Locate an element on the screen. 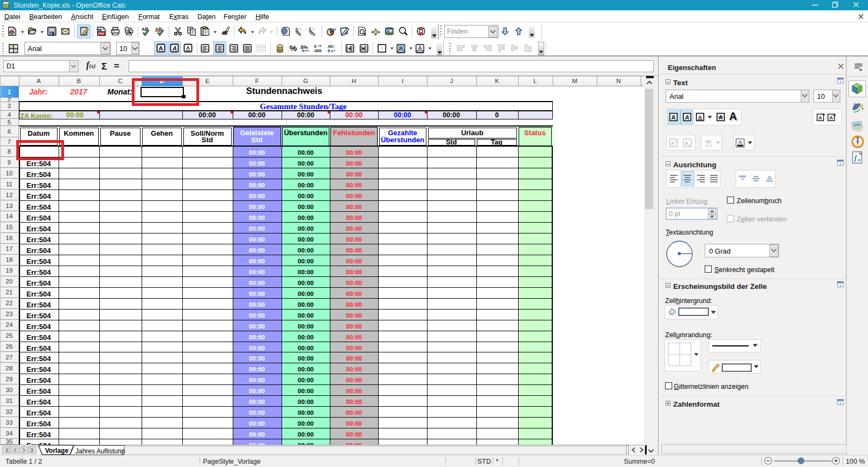 This screenshot has height=467, width=868. svg-text: z is located at coordinates (300, 34).